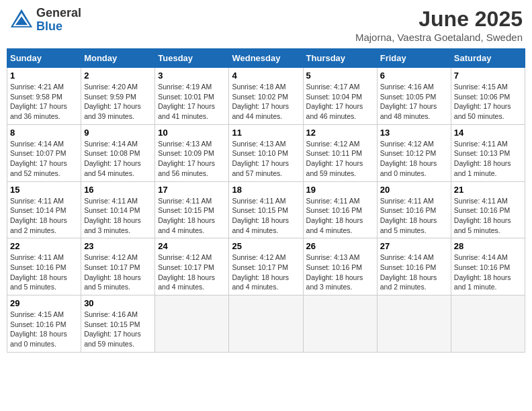 This screenshot has height=411, width=532. I want to click on title-area: June 2025 Majorna, Vaestra Goetaland, Sw…, so click(439, 25).